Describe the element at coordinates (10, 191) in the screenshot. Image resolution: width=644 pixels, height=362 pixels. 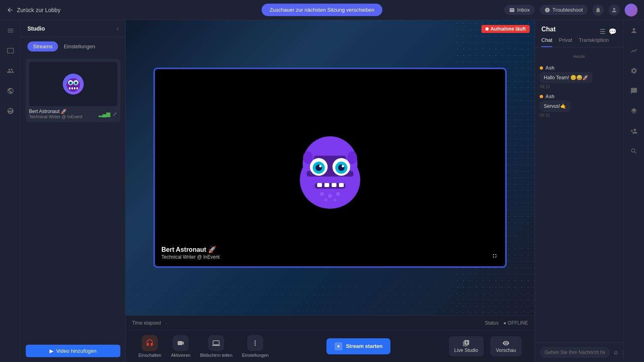
I see `left-sidebar-icons` at that location.